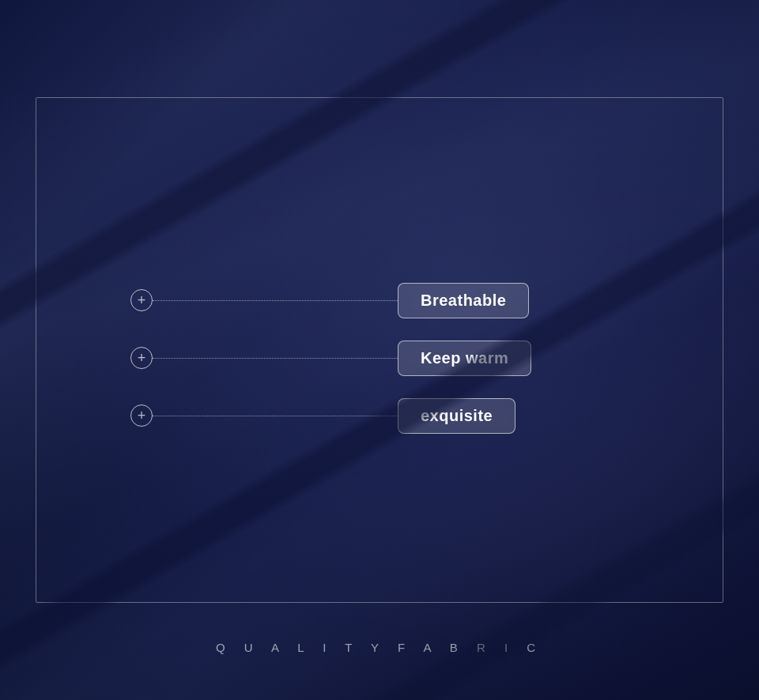 The width and height of the screenshot is (759, 700). What do you see at coordinates (330, 359) in the screenshot?
I see `features-list: + Breathable + Keep warm + exquisite` at bounding box center [330, 359].